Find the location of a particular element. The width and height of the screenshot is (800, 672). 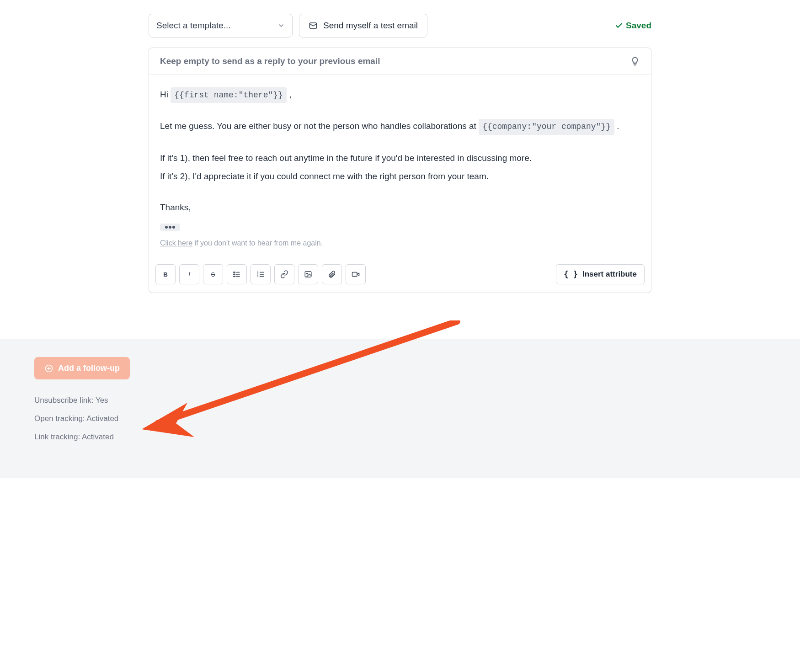

strikethrough-icon: S is located at coordinates (213, 274).